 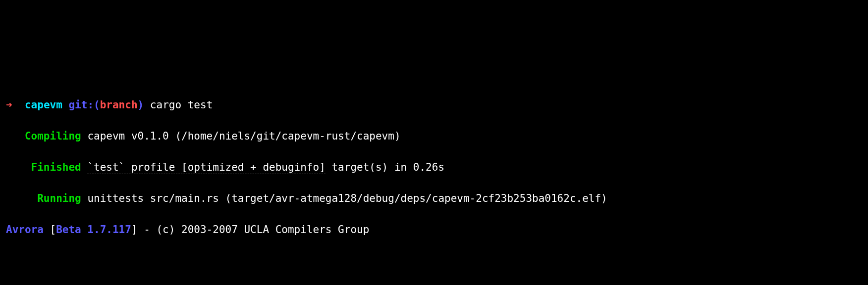 What do you see at coordinates (344, 198) in the screenshot?
I see `running-text: unittests src/main.rs (target/avr-atmega…` at bounding box center [344, 198].